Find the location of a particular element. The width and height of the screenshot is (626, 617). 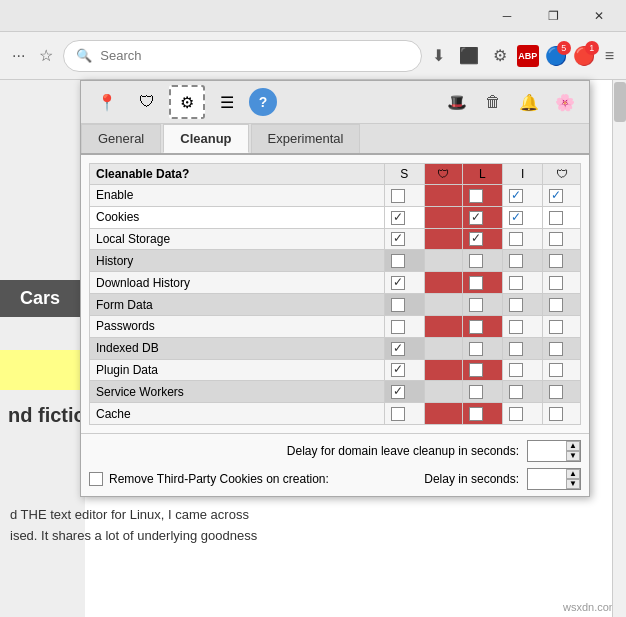

tab-cleanup: Cleanup is located at coordinates (206, 138).